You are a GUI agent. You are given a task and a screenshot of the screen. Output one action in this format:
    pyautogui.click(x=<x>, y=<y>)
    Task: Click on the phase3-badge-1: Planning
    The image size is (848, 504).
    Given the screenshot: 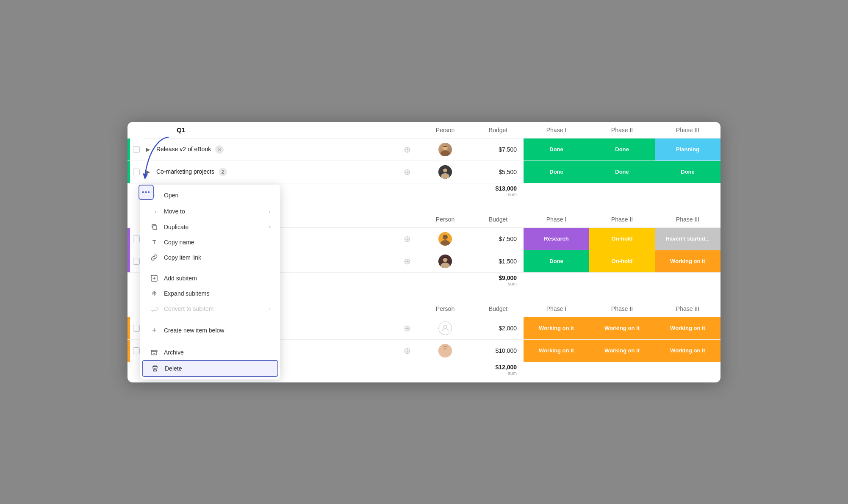 What is the action you would take?
    pyautogui.click(x=688, y=150)
    